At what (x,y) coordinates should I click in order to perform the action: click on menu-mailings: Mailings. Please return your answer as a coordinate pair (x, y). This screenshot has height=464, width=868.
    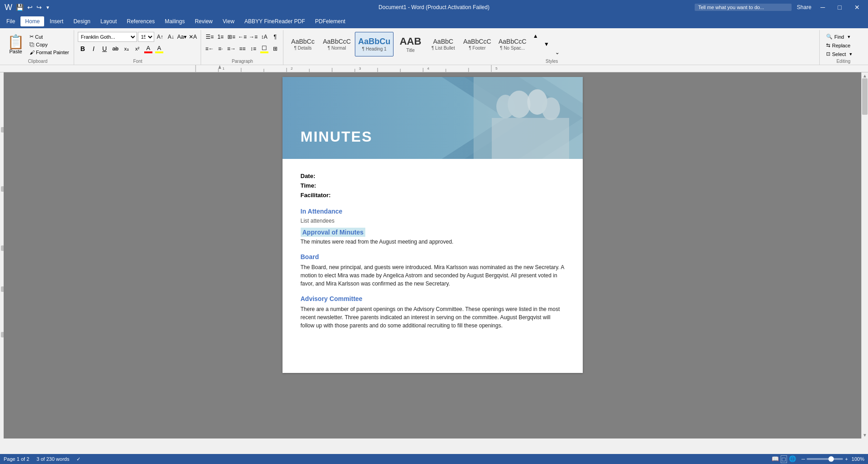
    Looking at the image, I should click on (175, 21).